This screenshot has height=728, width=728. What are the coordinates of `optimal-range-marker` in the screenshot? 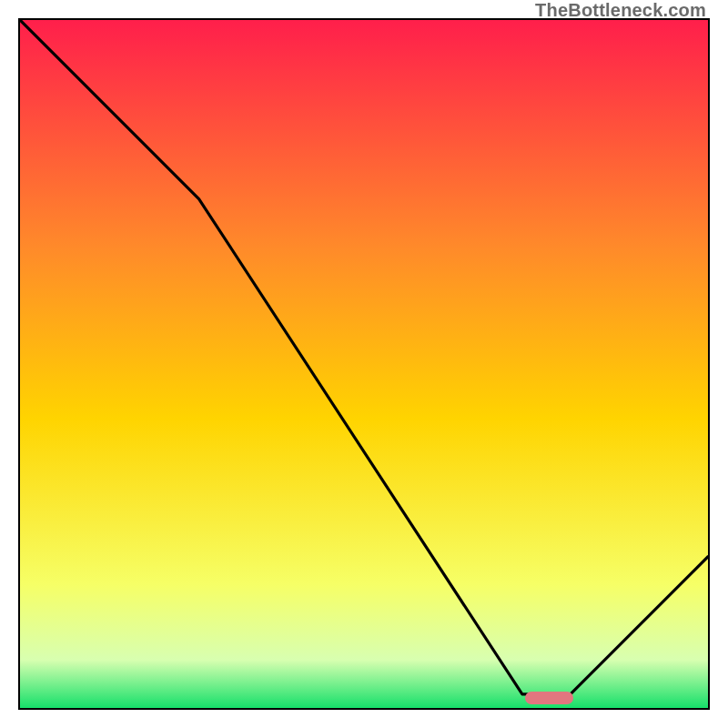 It's located at (550, 698).